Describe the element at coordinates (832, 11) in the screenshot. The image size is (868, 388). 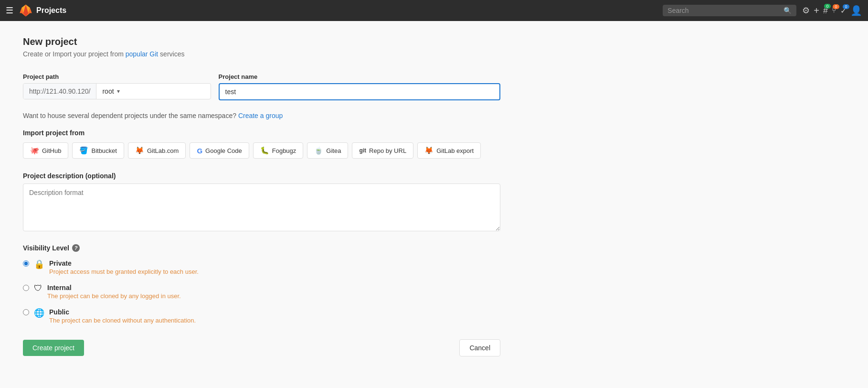
I see `navbar-icons: ⚙ + # 0 ⑂ 0 ✓ 0 👤` at that location.